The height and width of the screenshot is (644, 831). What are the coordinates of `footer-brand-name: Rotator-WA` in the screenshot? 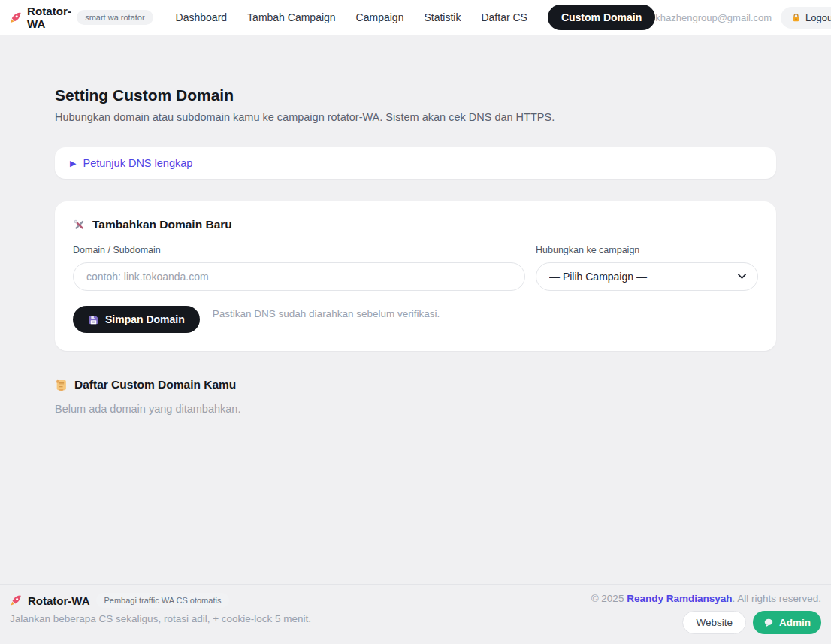 It's located at (59, 601).